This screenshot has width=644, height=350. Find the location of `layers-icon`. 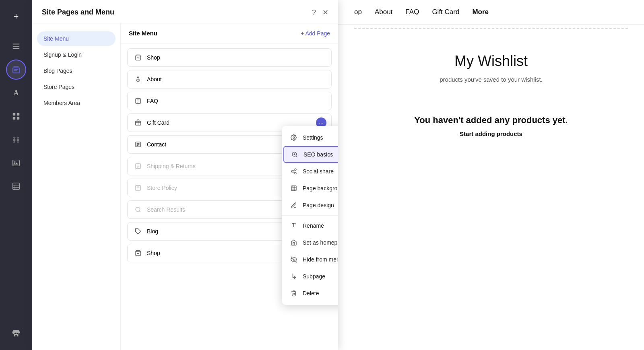

layers-icon is located at coordinates (16, 46).